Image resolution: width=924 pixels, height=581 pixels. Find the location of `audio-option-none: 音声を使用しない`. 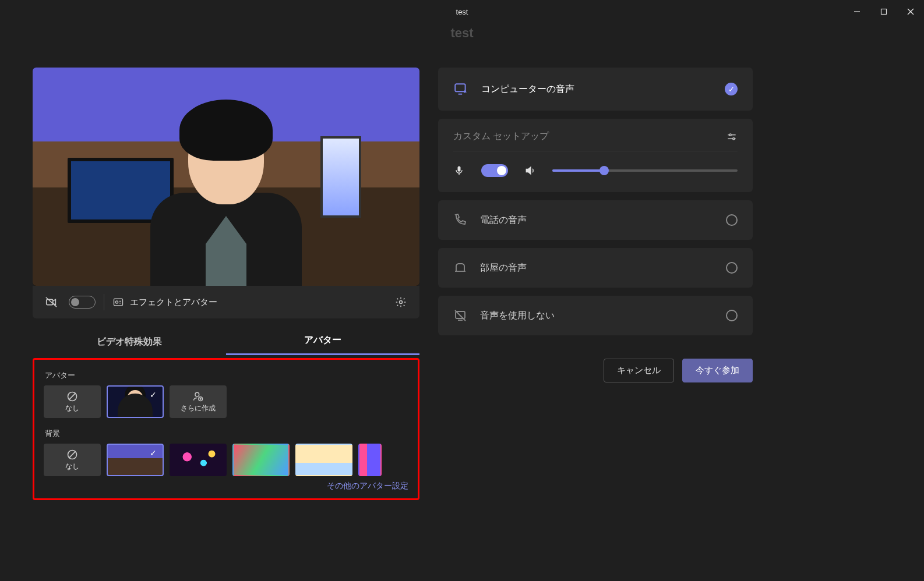

audio-option-none: 音声を使用しない is located at coordinates (595, 316).